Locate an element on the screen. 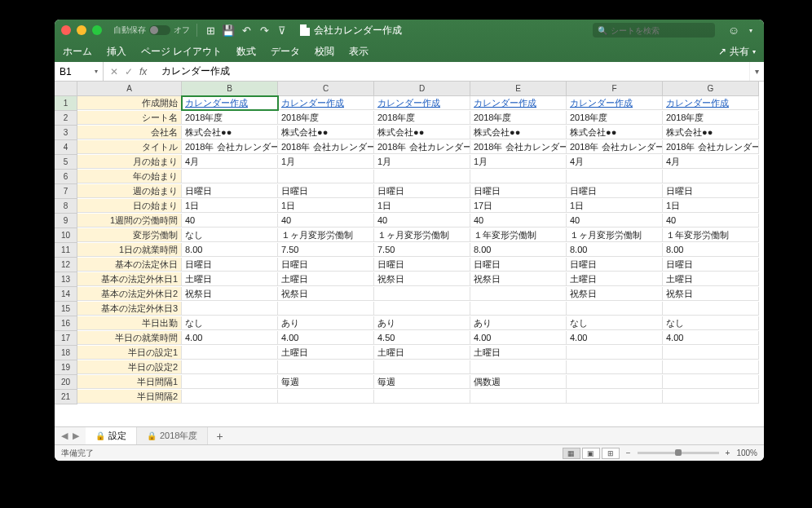  column-header-D: D is located at coordinates (422, 89).